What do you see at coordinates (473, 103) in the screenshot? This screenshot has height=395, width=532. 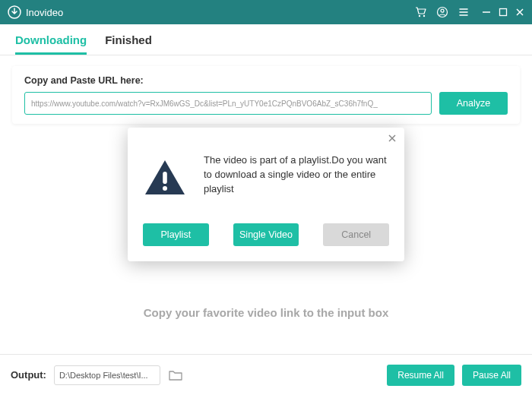 I see `analyze-button: Analyze` at bounding box center [473, 103].